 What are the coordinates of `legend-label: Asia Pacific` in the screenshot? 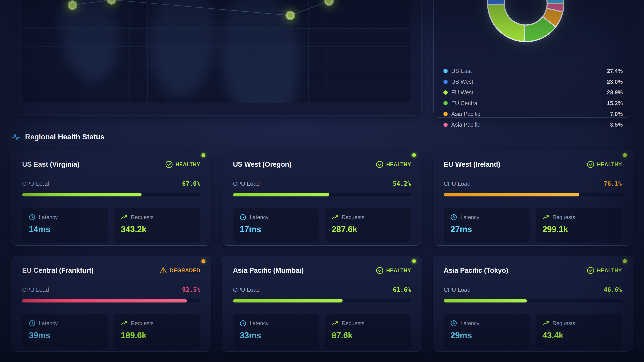 It's located at (466, 125).